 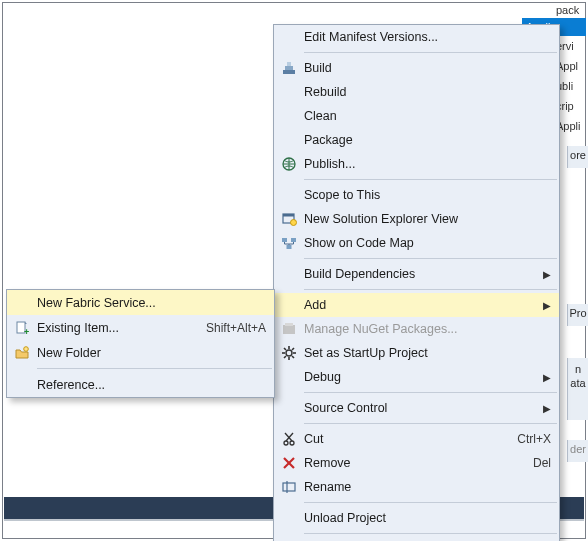 What do you see at coordinates (569, 10) in the screenshot?
I see `background-tree-fragment: pack` at bounding box center [569, 10].